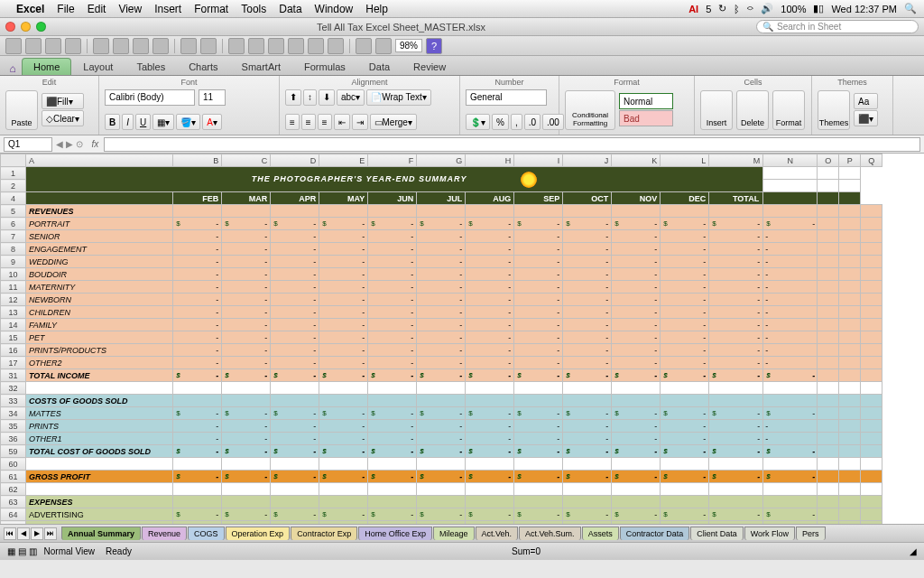  What do you see at coordinates (325, 67) in the screenshot?
I see `ribbon-tab-formulas: Formulas` at bounding box center [325, 67].